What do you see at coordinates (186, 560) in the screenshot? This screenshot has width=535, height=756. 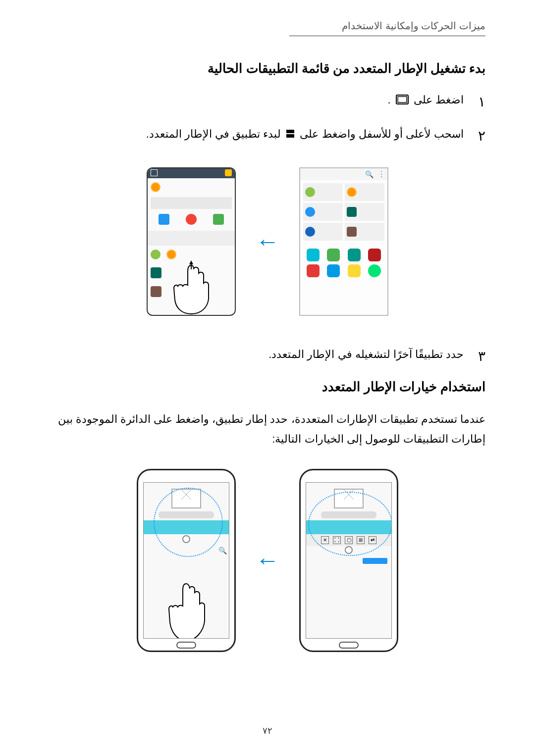 I see `phone-handle-tap: 🔍` at bounding box center [186, 560].